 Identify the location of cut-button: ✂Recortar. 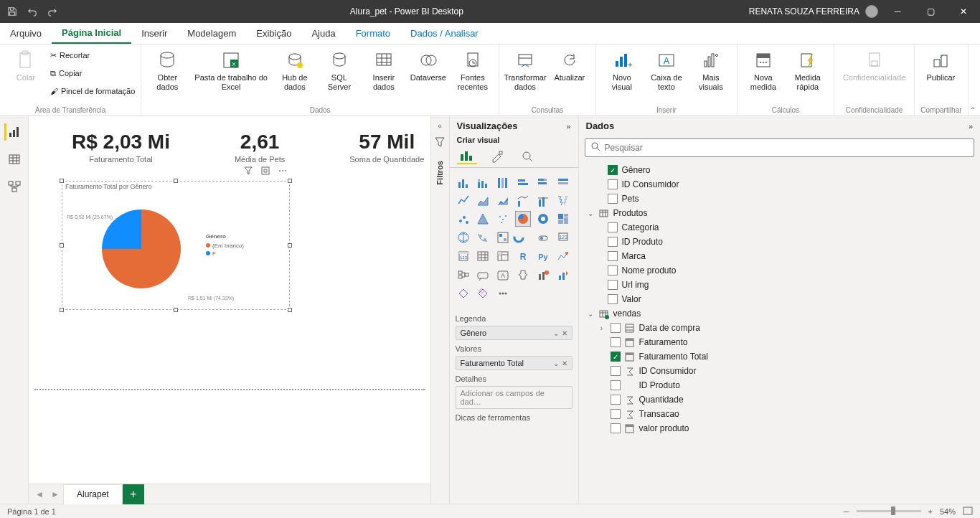
(93, 55).